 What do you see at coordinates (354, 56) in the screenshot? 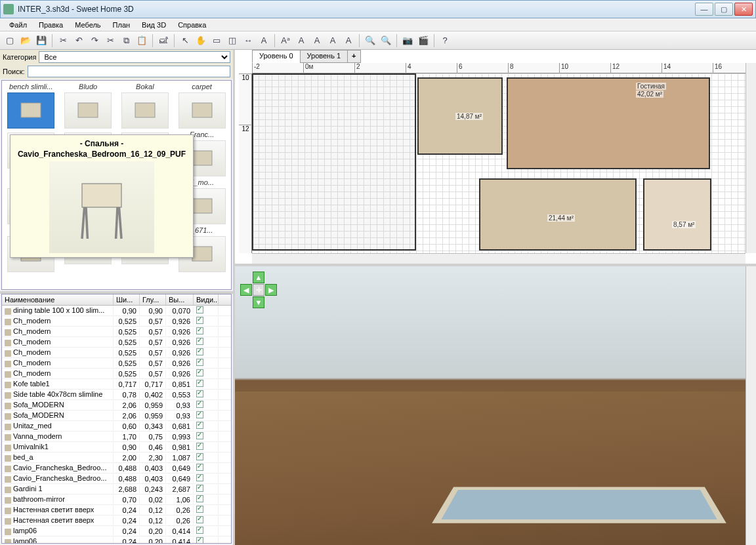
I see `add-level-tab: +` at bounding box center [354, 56].